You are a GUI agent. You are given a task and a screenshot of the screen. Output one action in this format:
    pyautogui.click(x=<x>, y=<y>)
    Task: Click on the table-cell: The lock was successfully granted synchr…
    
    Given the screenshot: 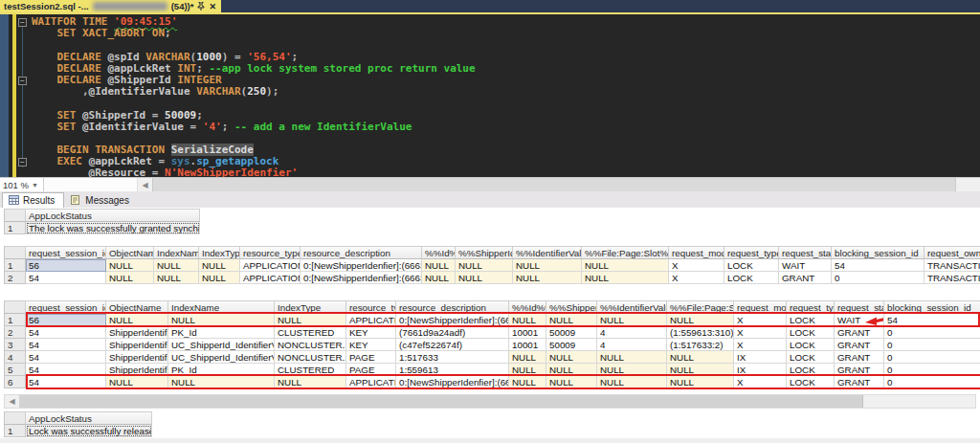 What is the action you would take?
    pyautogui.click(x=113, y=228)
    